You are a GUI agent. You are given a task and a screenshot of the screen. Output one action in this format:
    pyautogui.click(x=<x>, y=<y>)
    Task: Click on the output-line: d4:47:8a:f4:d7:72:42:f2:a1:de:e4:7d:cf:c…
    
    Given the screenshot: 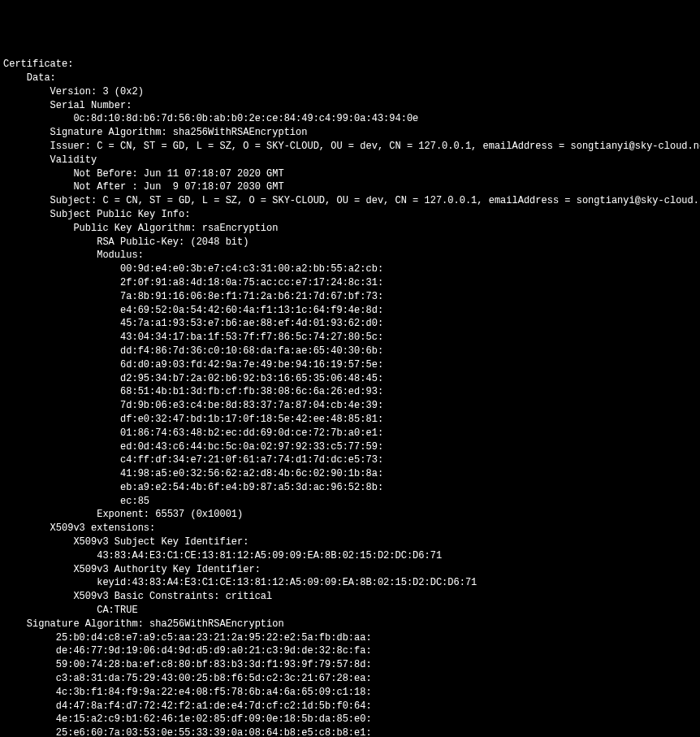 What is the action you would take?
    pyautogui.click(x=350, y=707)
    